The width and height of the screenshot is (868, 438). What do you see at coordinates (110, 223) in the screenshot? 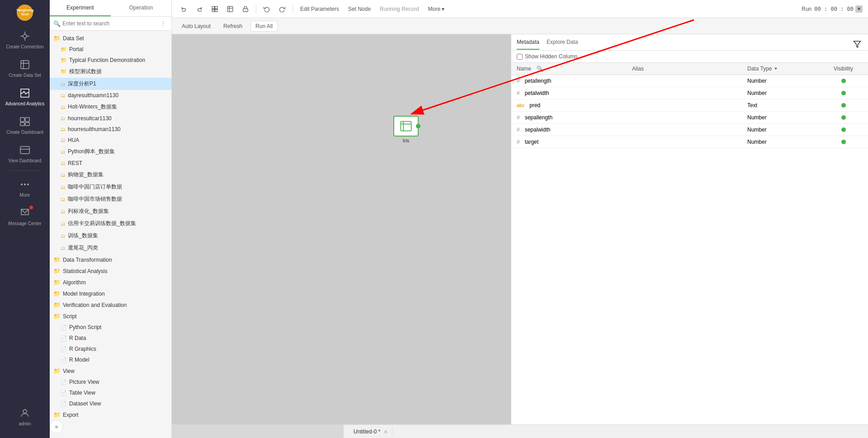
I see `leaf-credit-card: 🗂 信用卡交易训练数据_数据集` at bounding box center [110, 223].